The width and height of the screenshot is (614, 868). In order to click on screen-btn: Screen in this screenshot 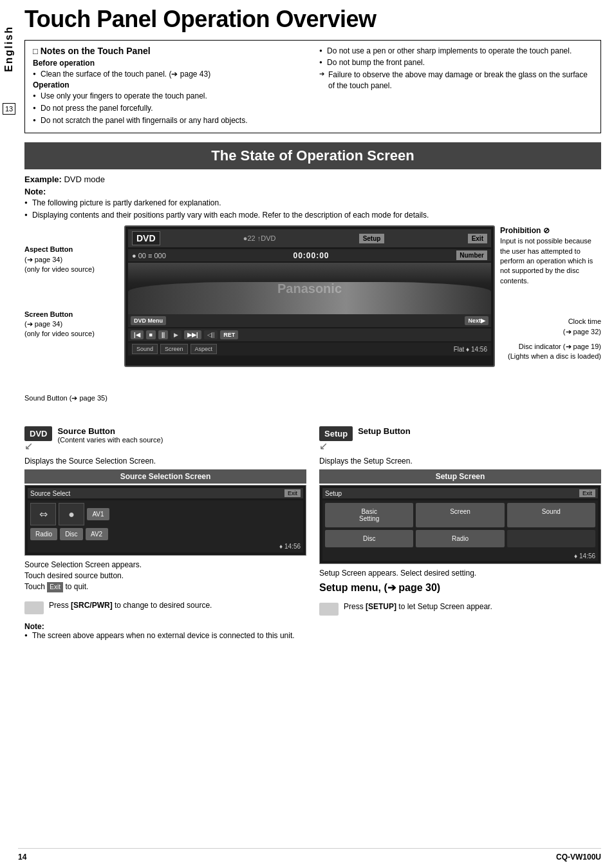, I will do `click(174, 349)`.